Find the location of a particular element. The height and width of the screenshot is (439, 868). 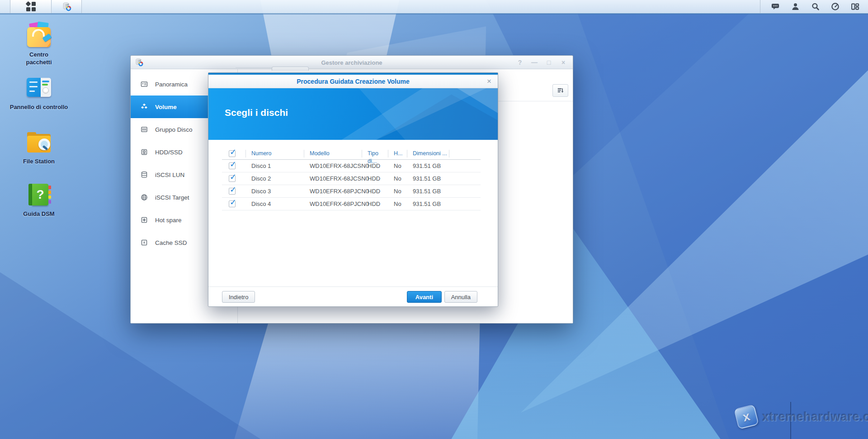

wizard-hero-banner: Scegli i dischi is located at coordinates (353, 114).